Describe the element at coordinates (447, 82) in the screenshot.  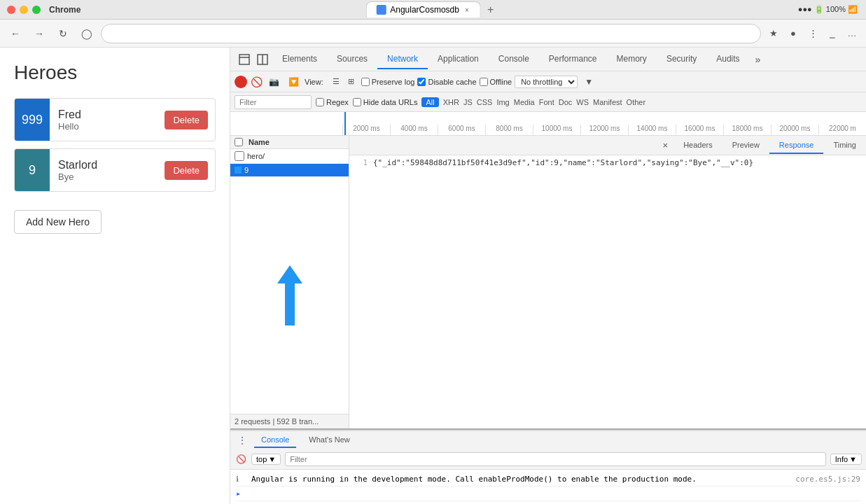
I see `disable-cache-label: Disable cache` at that location.